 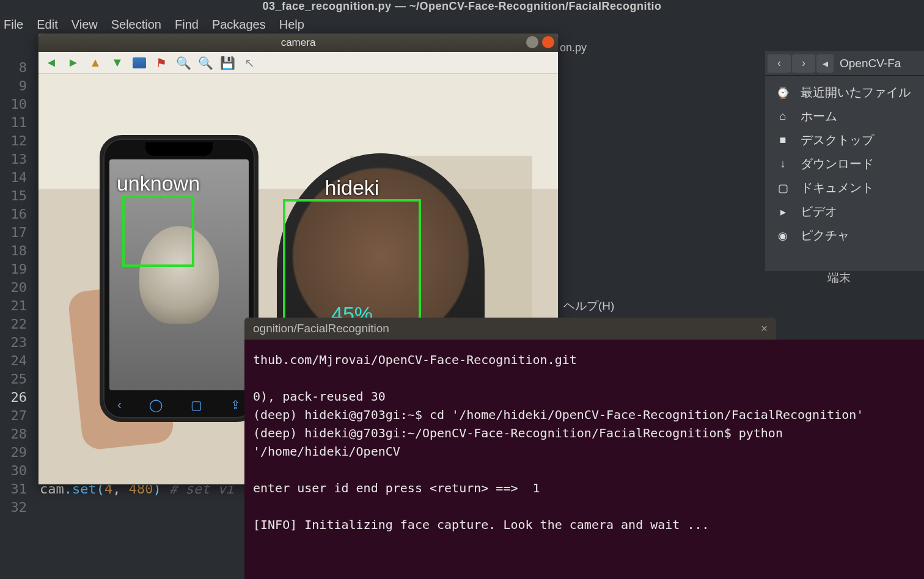 I want to click on fm-item-icon: ⌂, so click(x=783, y=116).